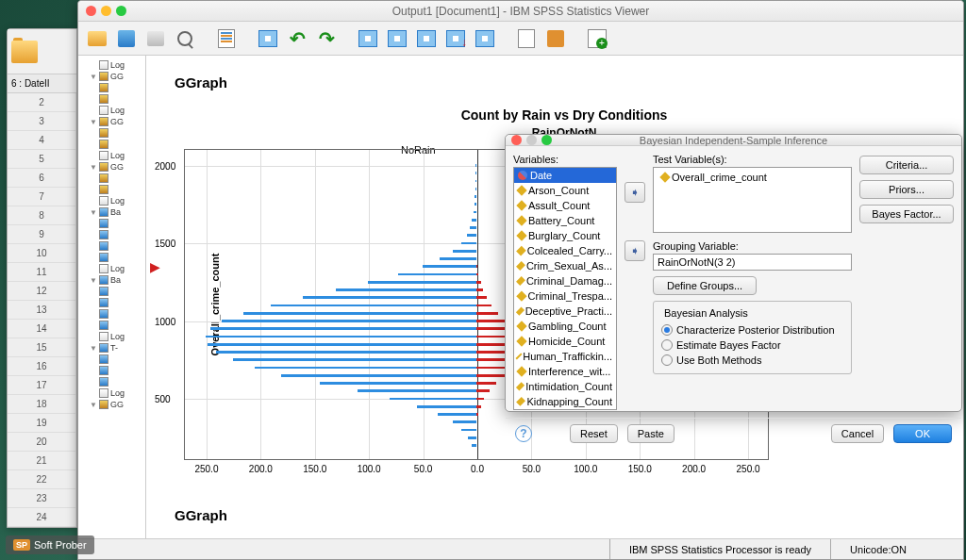 The image size is (966, 560). What do you see at coordinates (651, 434) in the screenshot?
I see `paste-button: Paste` at bounding box center [651, 434].